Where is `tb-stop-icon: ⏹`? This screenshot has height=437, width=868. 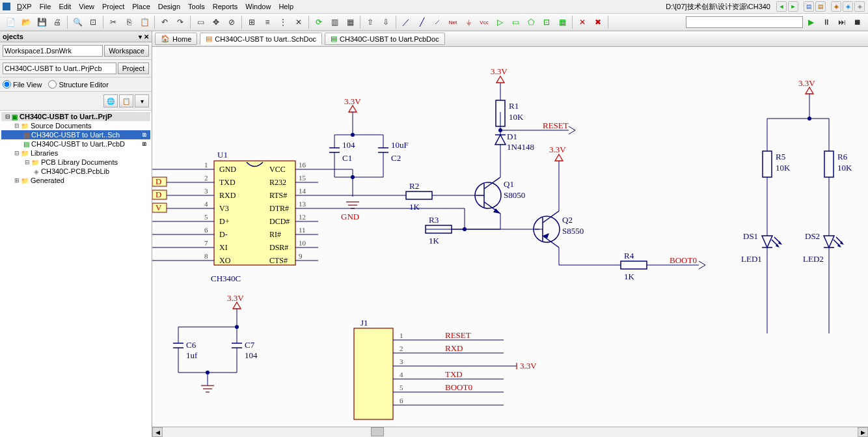 tb-stop-icon: ⏹ is located at coordinates (858, 22).